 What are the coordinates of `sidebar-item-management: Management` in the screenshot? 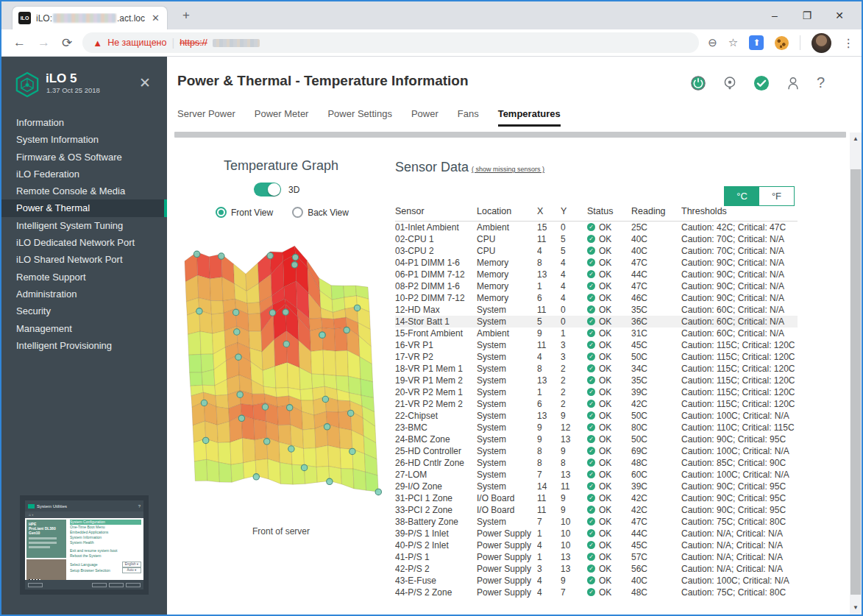 It's located at (84, 328).